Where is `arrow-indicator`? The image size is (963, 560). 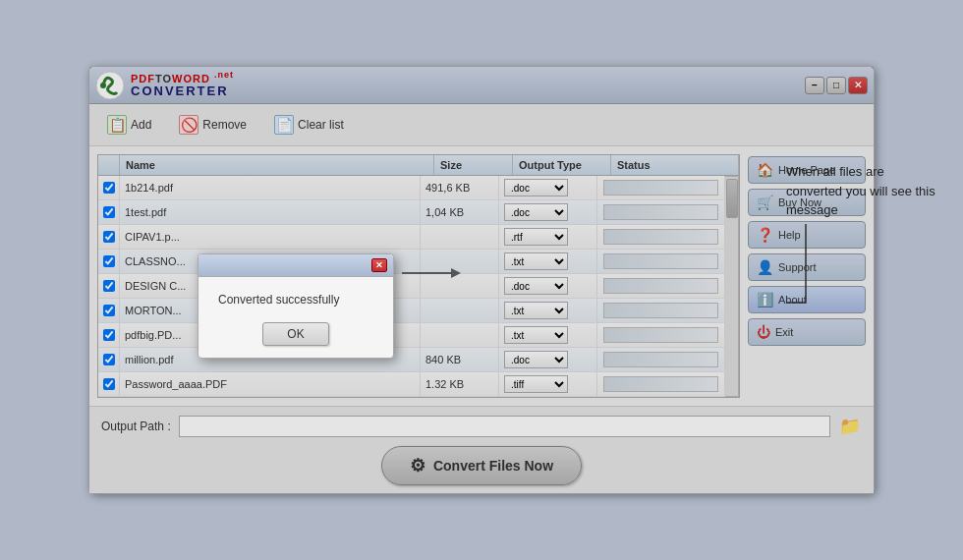
arrow-indicator is located at coordinates (431, 273).